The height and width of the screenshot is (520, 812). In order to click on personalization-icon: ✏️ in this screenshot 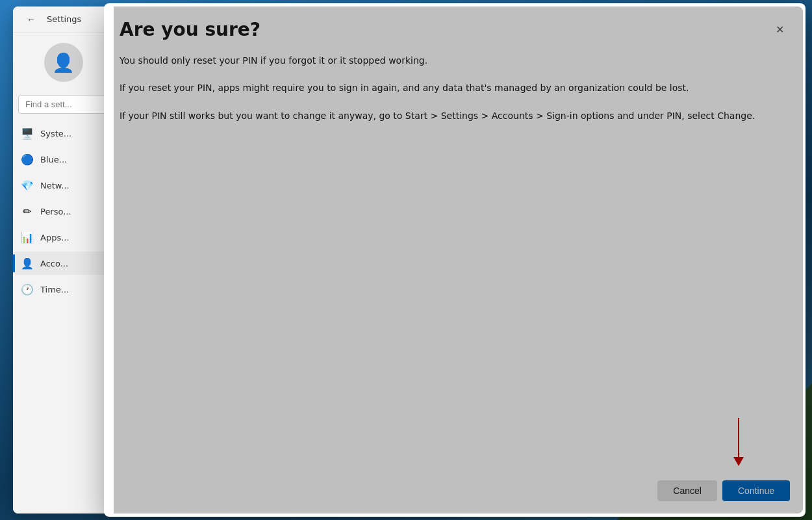, I will do `click(27, 211)`.